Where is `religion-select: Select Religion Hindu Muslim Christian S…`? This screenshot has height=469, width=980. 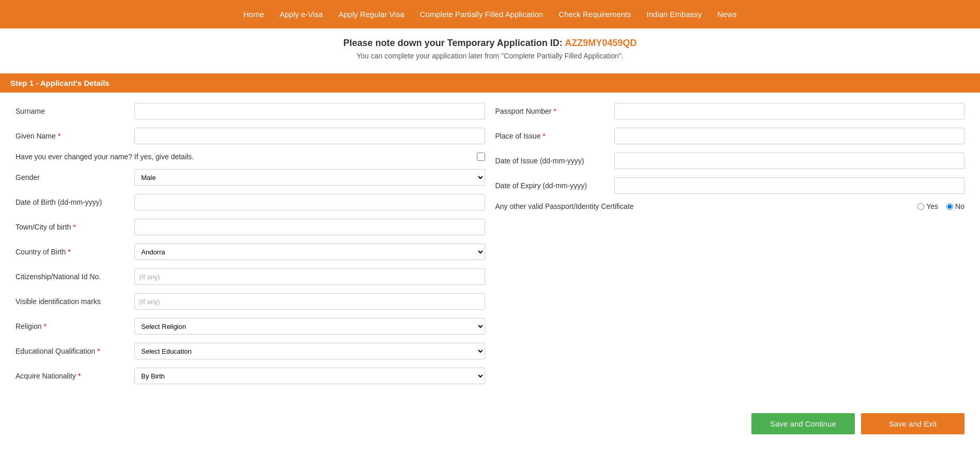 religion-select: Select Religion Hindu Muslim Christian S… is located at coordinates (310, 326).